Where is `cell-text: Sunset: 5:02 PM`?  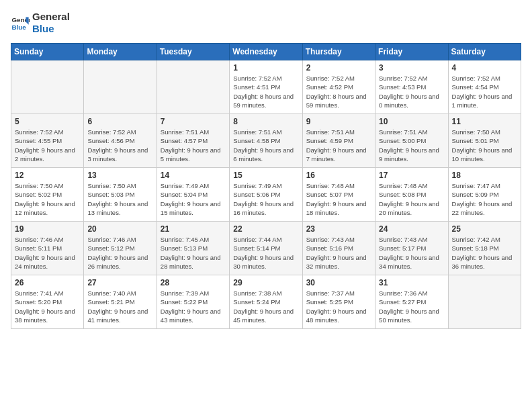
cell-text: Sunset: 5:02 PM is located at coordinates (47, 195).